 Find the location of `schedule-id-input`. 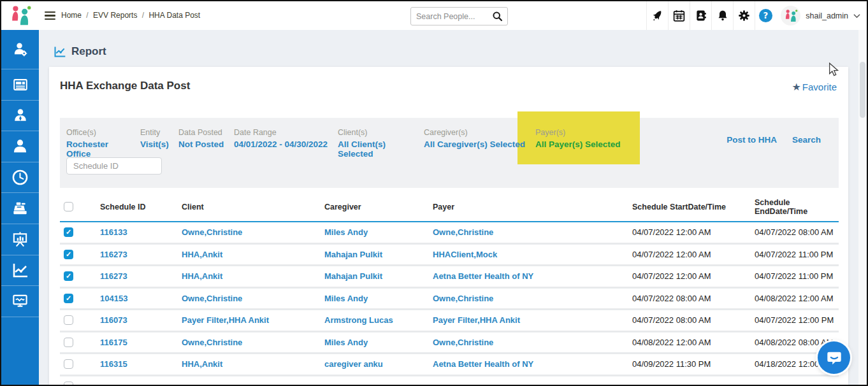

schedule-id-input is located at coordinates (114, 166).